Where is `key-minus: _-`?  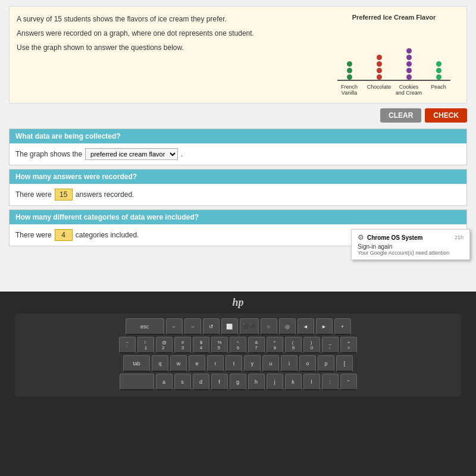
key-minus: _- is located at coordinates (330, 345).